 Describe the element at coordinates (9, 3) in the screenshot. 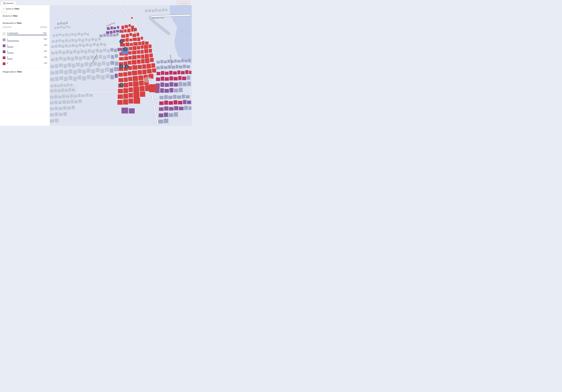

I see `baseline-tab: Baseline` at that location.